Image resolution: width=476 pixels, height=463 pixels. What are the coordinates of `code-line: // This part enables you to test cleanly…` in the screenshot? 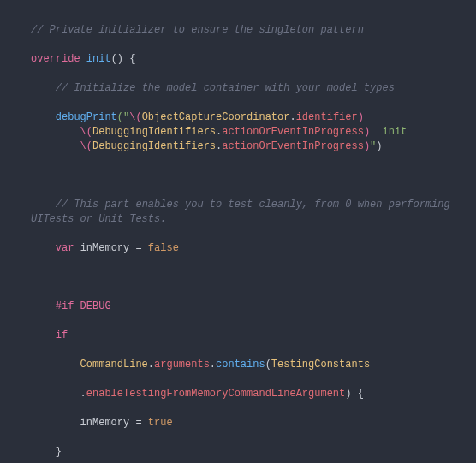 It's located at (253, 212).